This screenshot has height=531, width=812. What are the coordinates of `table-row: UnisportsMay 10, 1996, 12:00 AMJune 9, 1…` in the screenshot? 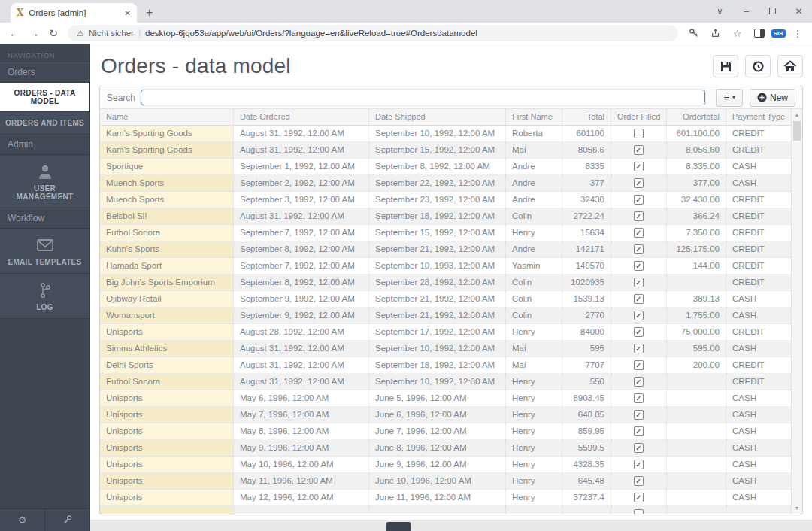 It's located at (445, 465).